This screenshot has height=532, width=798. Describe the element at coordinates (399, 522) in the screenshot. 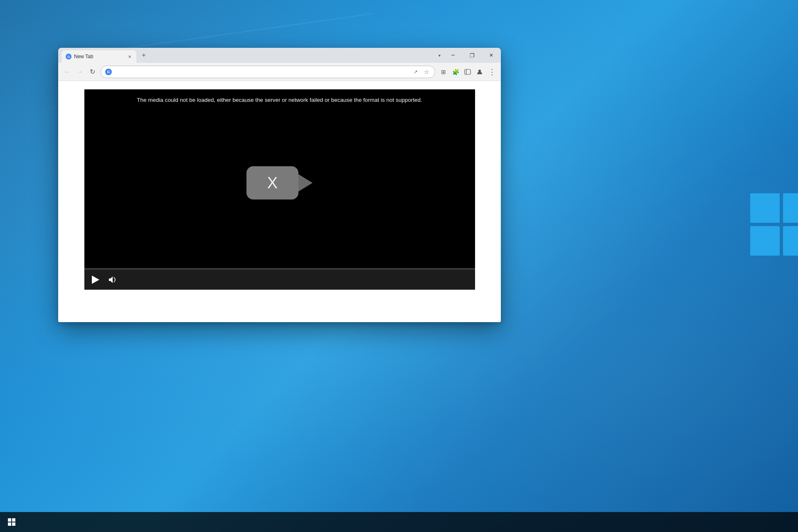

I see `taskbar` at that location.